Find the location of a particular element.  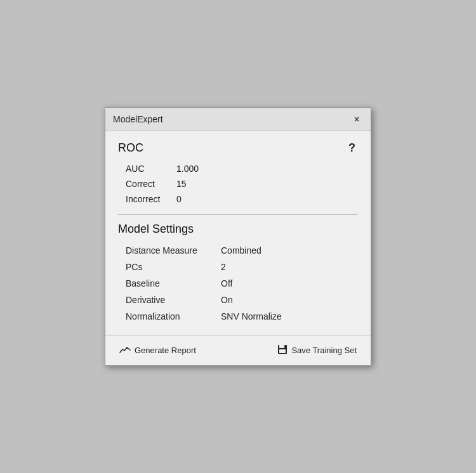

correct-row: Correct 15 is located at coordinates (242, 184).